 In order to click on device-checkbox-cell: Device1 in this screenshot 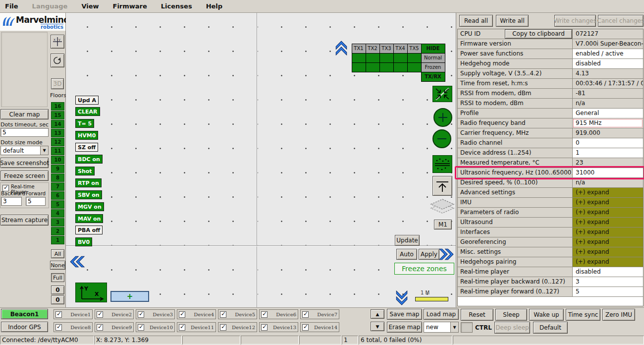, I will do `click(73, 314)`.